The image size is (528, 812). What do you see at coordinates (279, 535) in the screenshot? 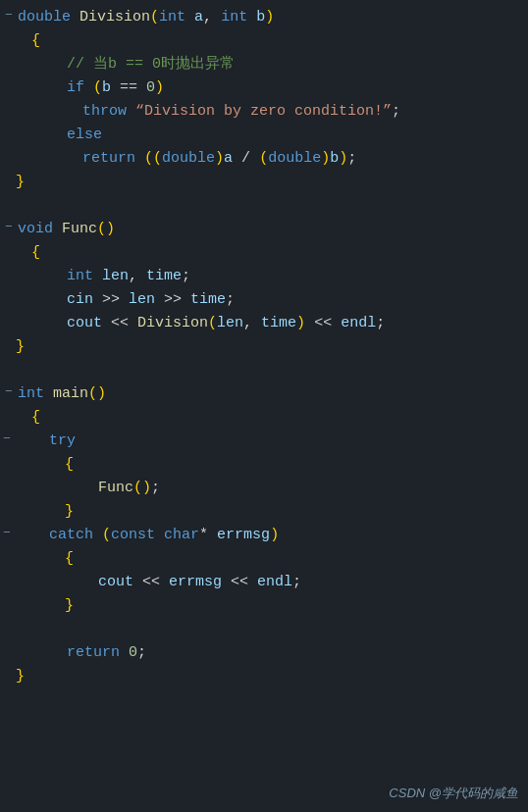
I see `line-content: catch (const char* errmsg)` at bounding box center [279, 535].